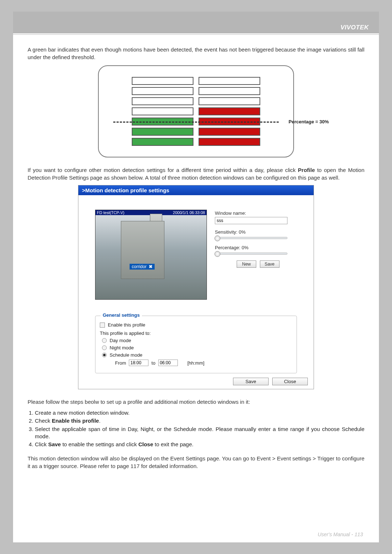 Image resolution: width=392 pixels, height=554 pixels. Describe the element at coordinates (196, 23) in the screenshot. I see `header-band: VIVOTEK` at that location.